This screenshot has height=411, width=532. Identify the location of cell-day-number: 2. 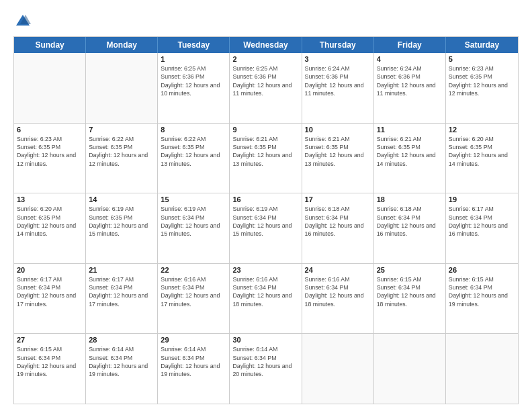
(265, 59).